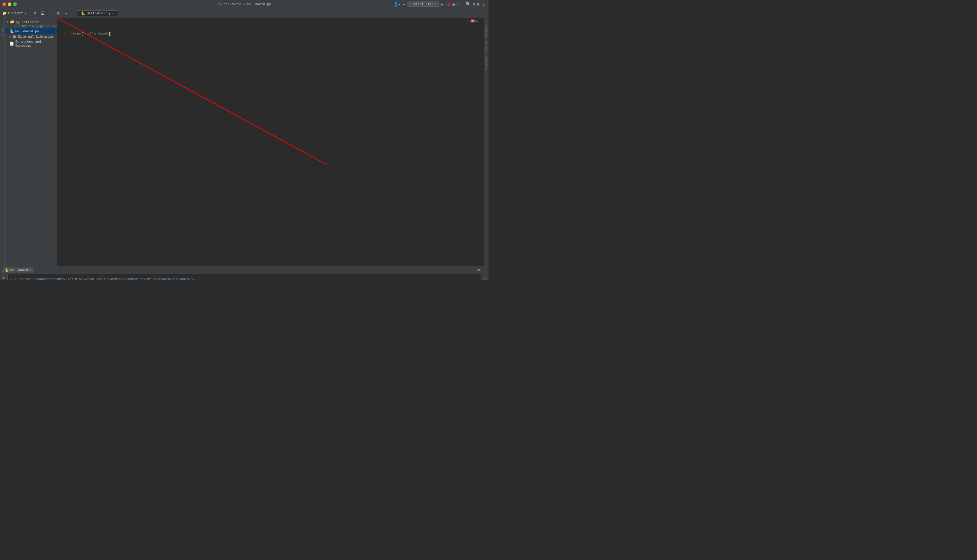  What do you see at coordinates (113, 13) in the screenshot?
I see `file-tab-close-icon: ✕` at bounding box center [113, 13].